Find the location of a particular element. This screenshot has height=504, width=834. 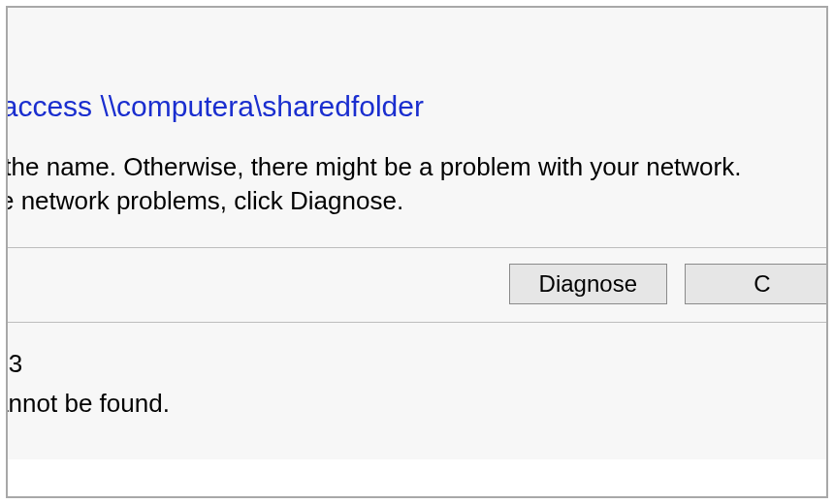

button-row: details Diagnose C is located at coordinates (417, 285).